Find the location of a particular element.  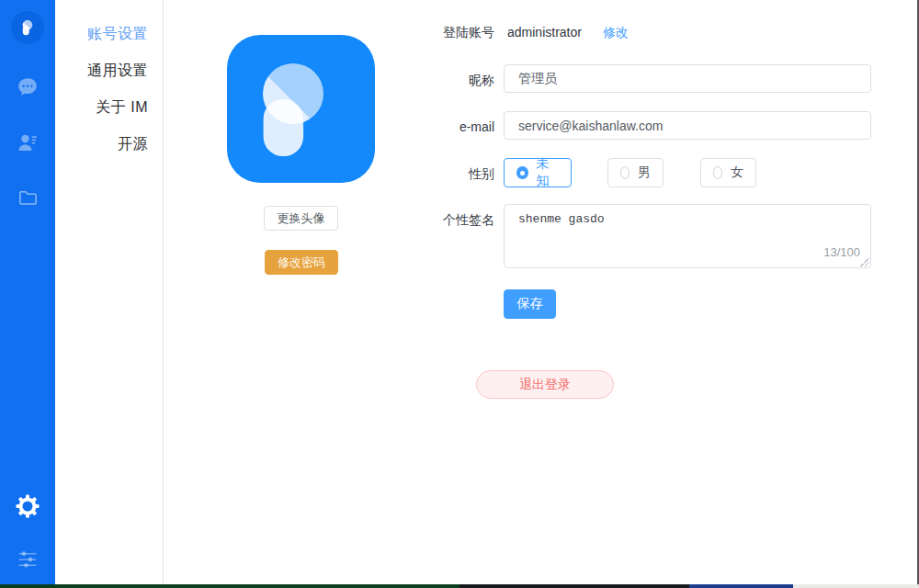

save-button: 保存 is located at coordinates (529, 304).